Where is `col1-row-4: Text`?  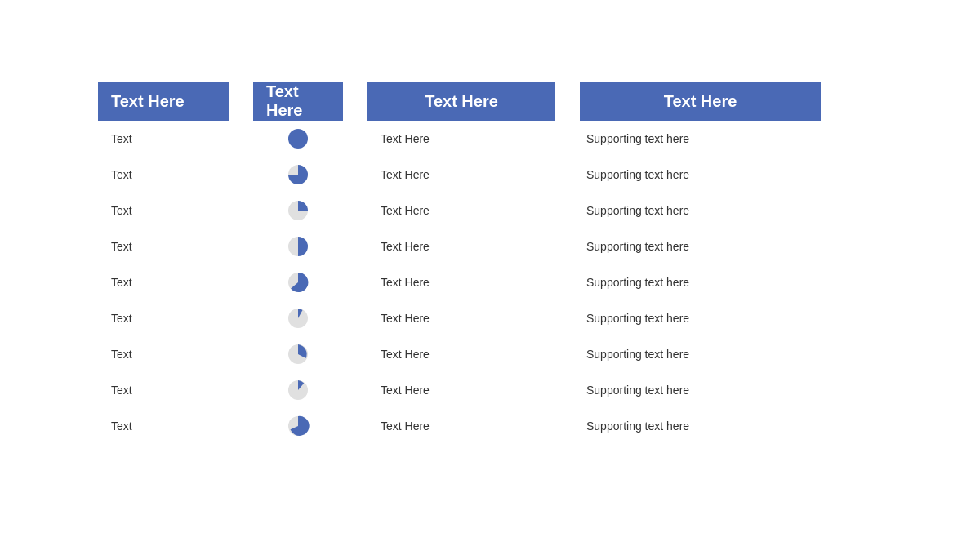 col1-row-4: Text is located at coordinates (163, 246).